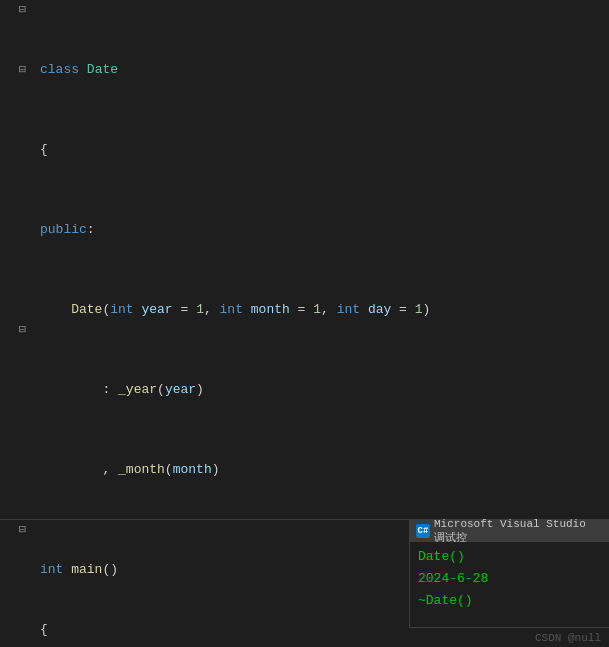 Image resolution: width=609 pixels, height=647 pixels. What do you see at coordinates (510, 557) in the screenshot?
I see `output-line-1: Date()` at bounding box center [510, 557].